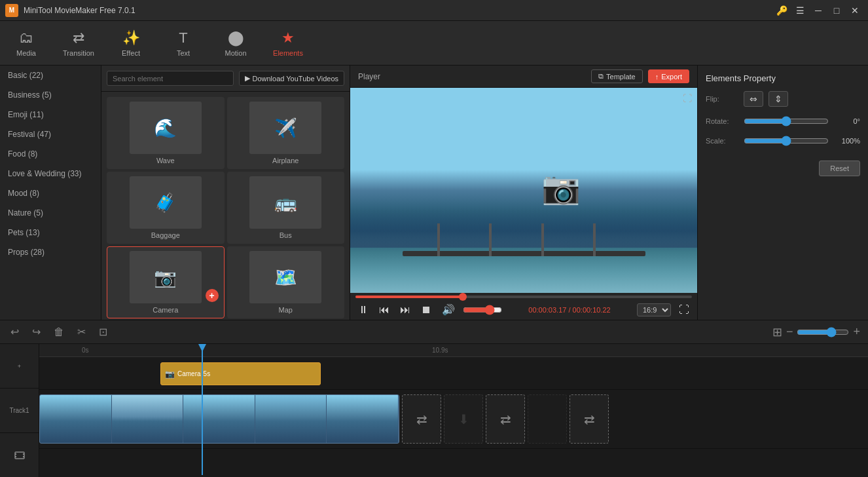  Describe the element at coordinates (51, 193) in the screenshot. I see `sidebar: Basic (22) Business (5) Emoji (11) Festi…` at that location.